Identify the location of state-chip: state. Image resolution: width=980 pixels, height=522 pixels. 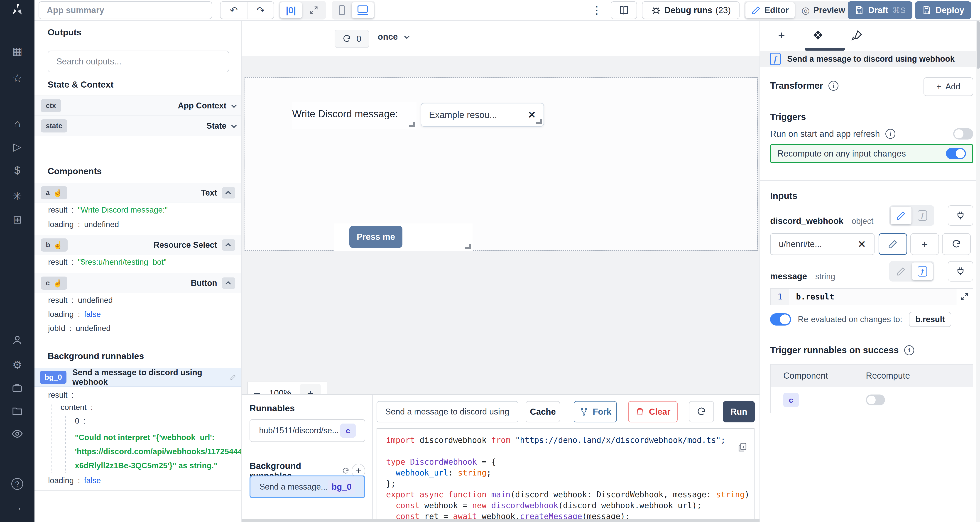
(54, 126).